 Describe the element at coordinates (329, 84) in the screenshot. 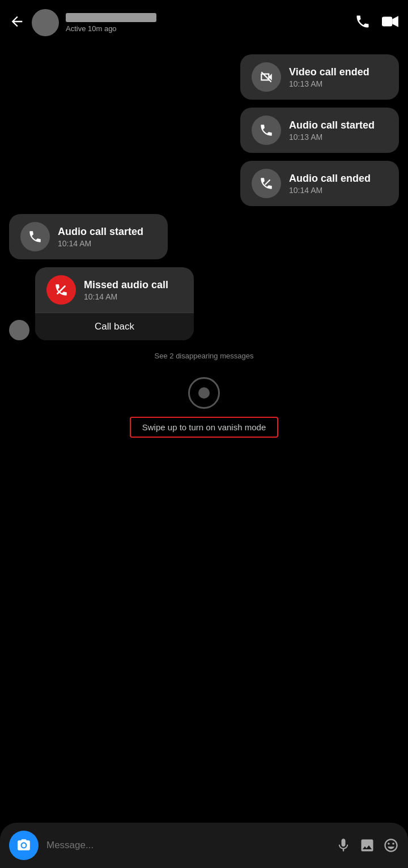

I see `video-call-ended-time: 10:13 AM` at that location.